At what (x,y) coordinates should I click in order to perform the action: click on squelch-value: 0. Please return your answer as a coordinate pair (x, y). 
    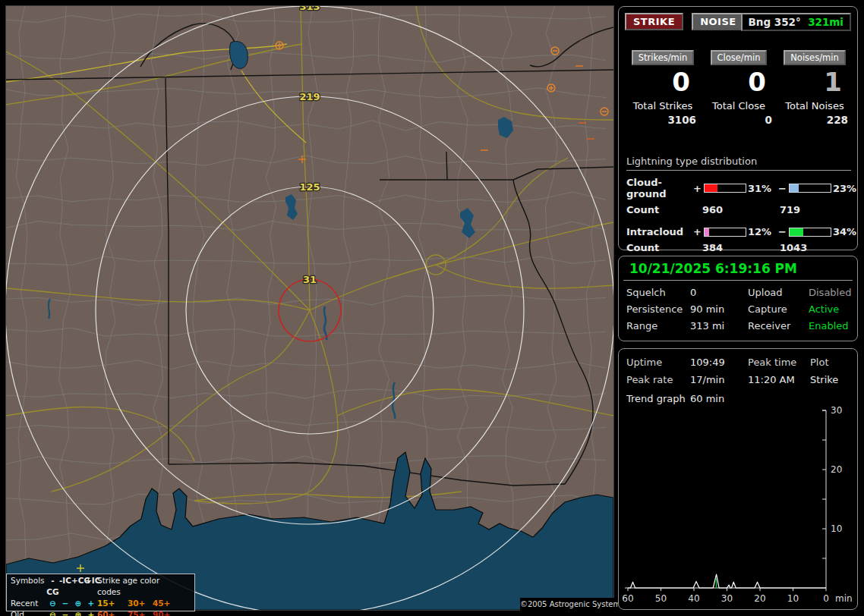
    Looking at the image, I should click on (719, 293).